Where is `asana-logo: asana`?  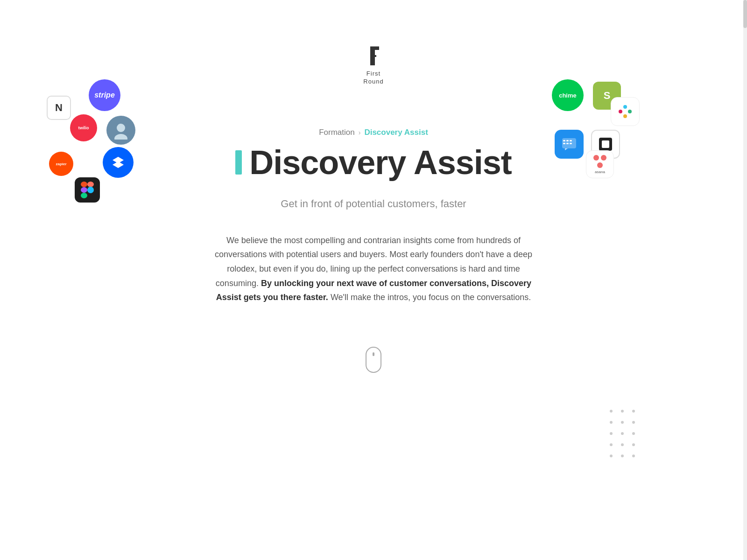
asana-logo: asana is located at coordinates (600, 164).